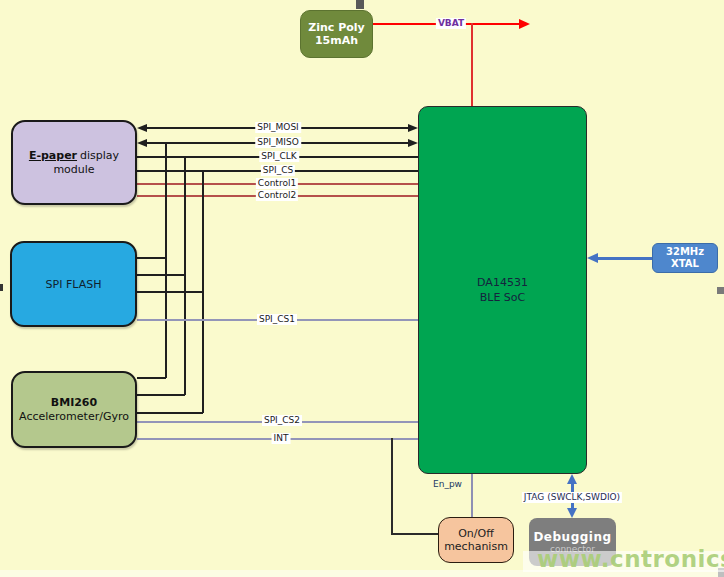 The width and height of the screenshot is (724, 577). What do you see at coordinates (476, 534) in the screenshot?
I see `onoff-label-line1: On/Off` at bounding box center [476, 534].